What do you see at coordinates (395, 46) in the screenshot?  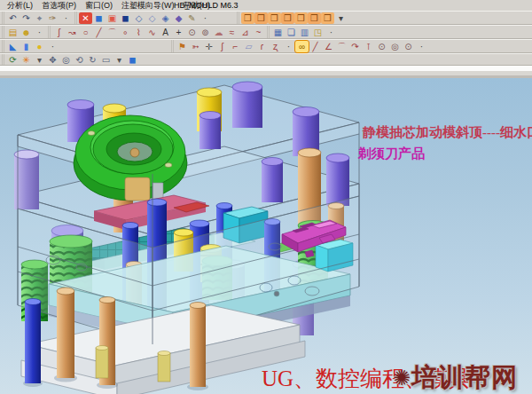 I see `circle-dashed-icon: ◎` at bounding box center [395, 46].